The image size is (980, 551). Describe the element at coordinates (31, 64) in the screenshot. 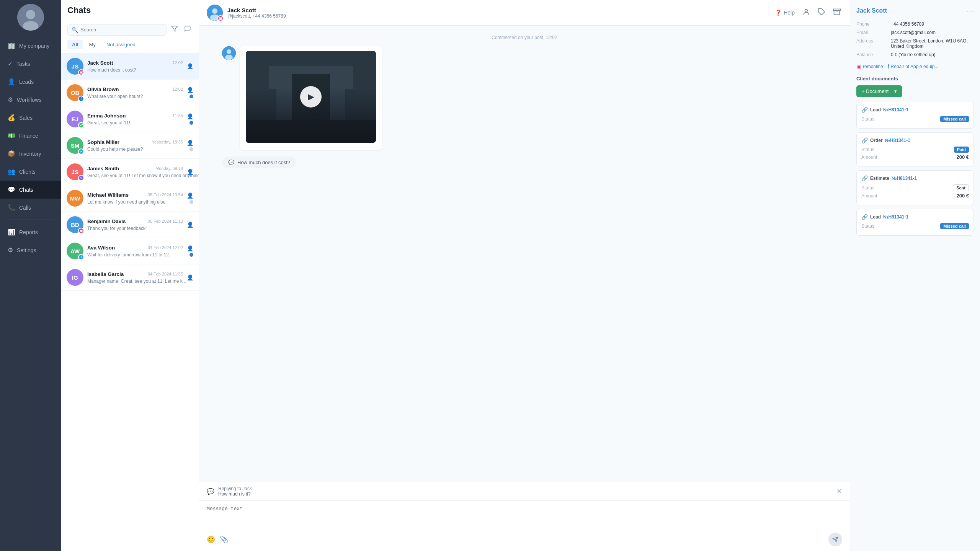

I see `sidebar-item-tasks: ✓ Tasks` at that location.